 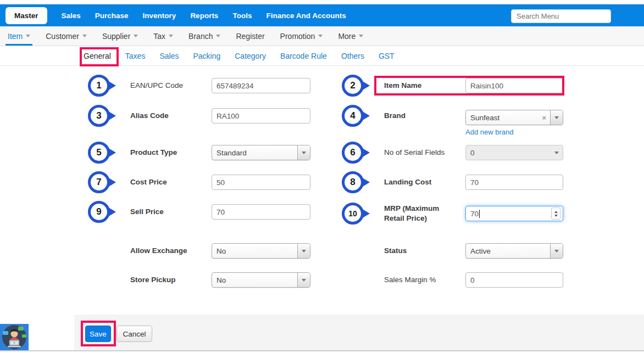 I want to click on cost-price-input, so click(x=261, y=182).